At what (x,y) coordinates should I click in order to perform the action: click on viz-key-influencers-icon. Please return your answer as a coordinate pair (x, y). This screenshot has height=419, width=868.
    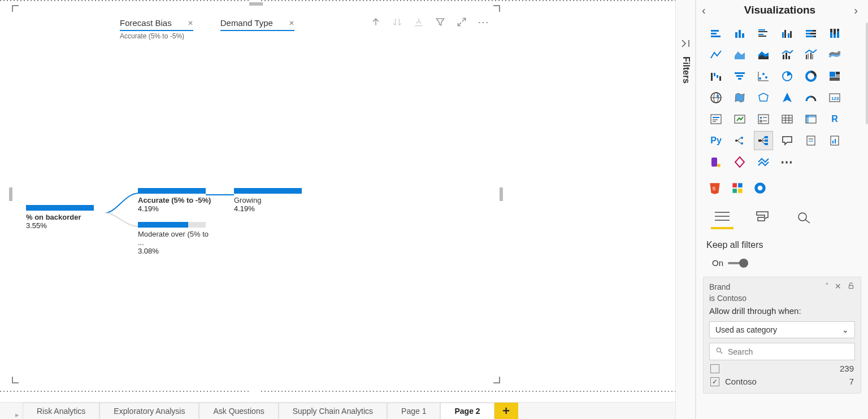
    Looking at the image, I should click on (740, 141).